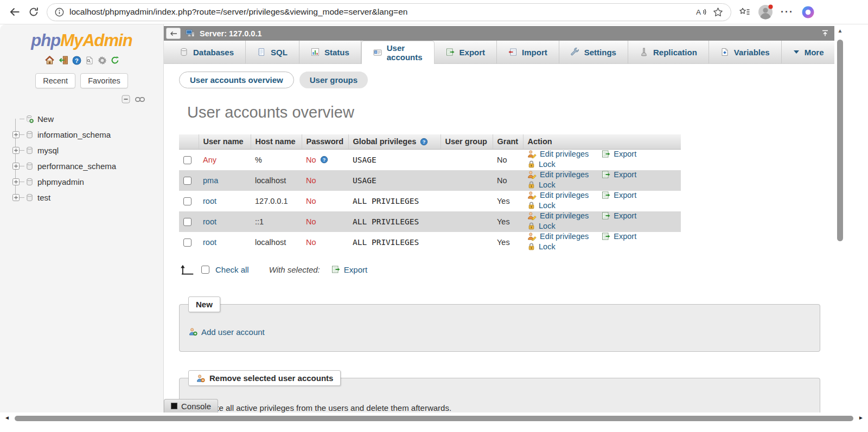  What do you see at coordinates (787, 12) in the screenshot?
I see `browser-menu-icon: ···` at bounding box center [787, 12].